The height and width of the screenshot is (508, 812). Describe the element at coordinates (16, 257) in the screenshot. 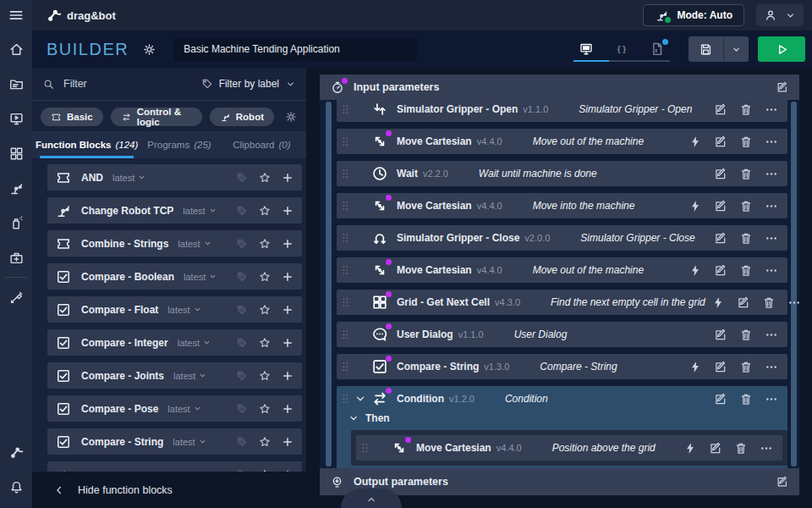

I see `sidebar-item-toolbox` at that location.